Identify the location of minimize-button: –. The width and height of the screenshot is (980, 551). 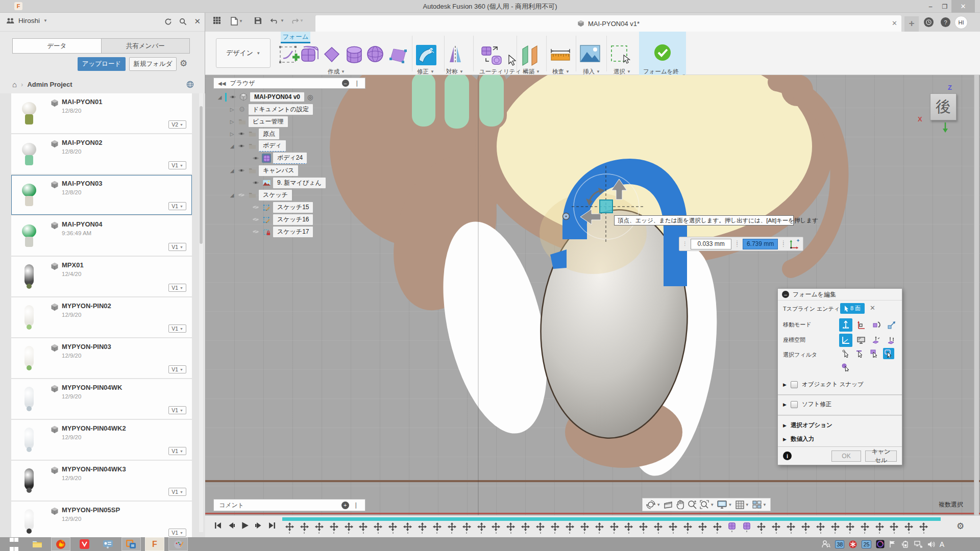
(930, 6).